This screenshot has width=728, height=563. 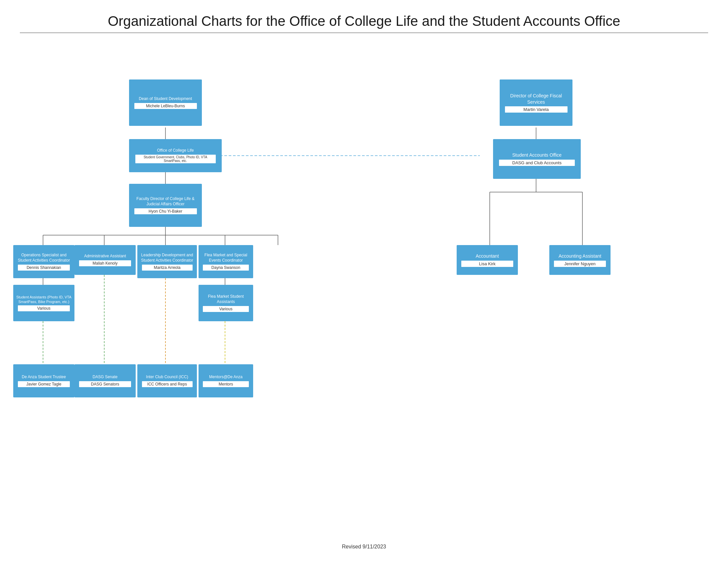 What do you see at coordinates (175, 151) in the screenshot?
I see `college-life-title: Office of College Life` at bounding box center [175, 151].